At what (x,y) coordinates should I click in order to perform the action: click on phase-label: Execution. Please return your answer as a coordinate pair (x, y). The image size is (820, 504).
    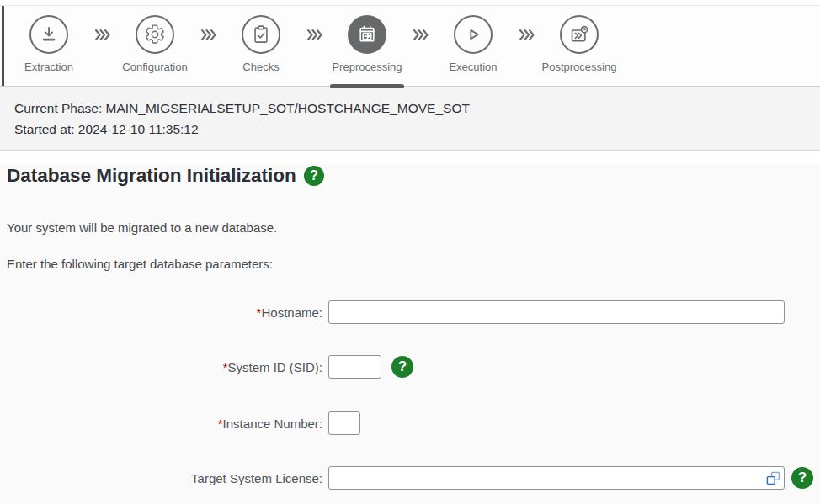
    Looking at the image, I should click on (473, 67).